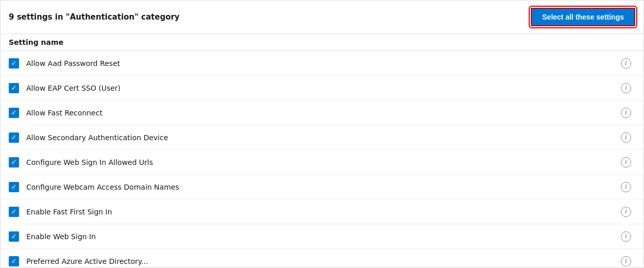  I want to click on setting-label: Configure Webcam Access Domain Names, so click(323, 187).